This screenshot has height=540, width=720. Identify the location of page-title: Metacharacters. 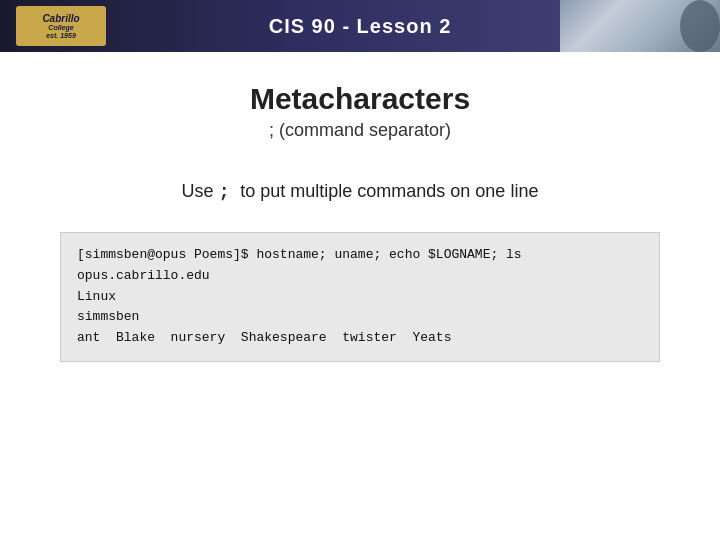
(360, 99).